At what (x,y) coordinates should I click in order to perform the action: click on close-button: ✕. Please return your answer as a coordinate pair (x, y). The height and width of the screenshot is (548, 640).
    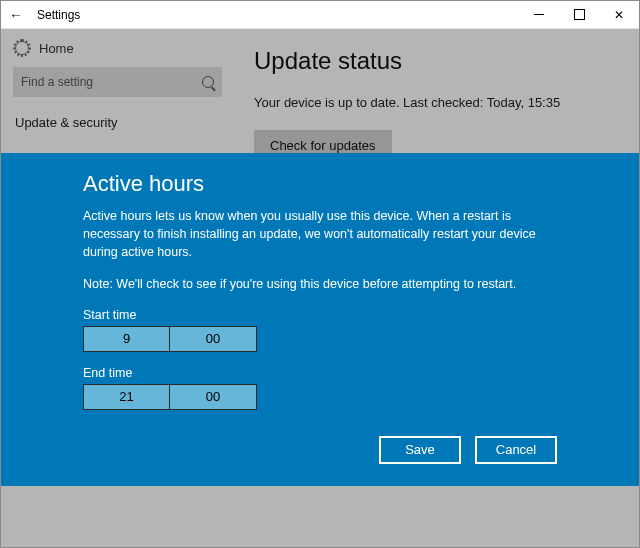
    Looking at the image, I should click on (619, 15).